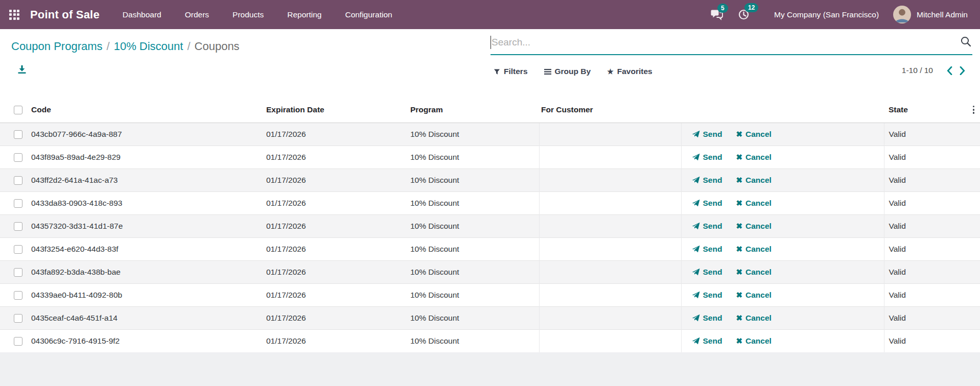 The width and height of the screenshot is (980, 386). I want to click on pager-range: 1-10 / 10, so click(918, 70).